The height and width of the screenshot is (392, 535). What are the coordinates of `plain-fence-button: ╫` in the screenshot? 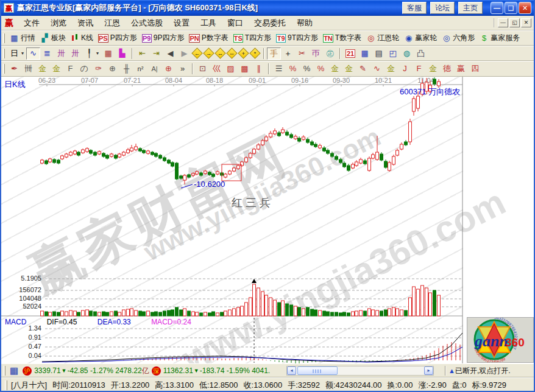 It's located at (127, 69).